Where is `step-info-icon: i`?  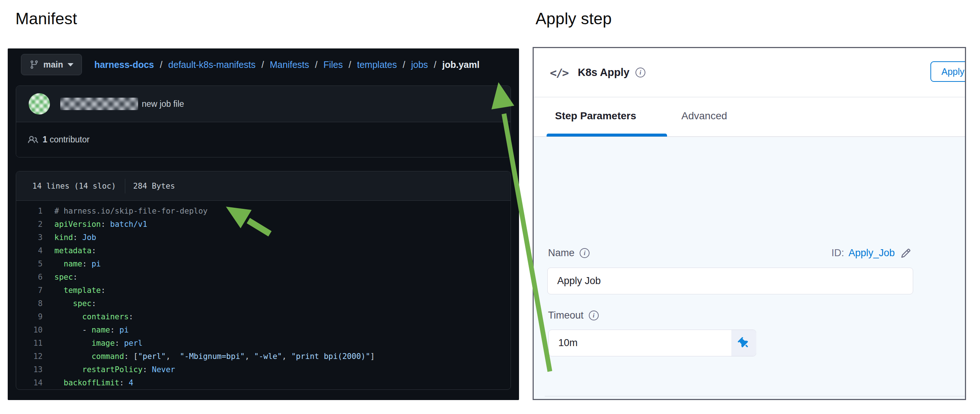 step-info-icon: i is located at coordinates (640, 73).